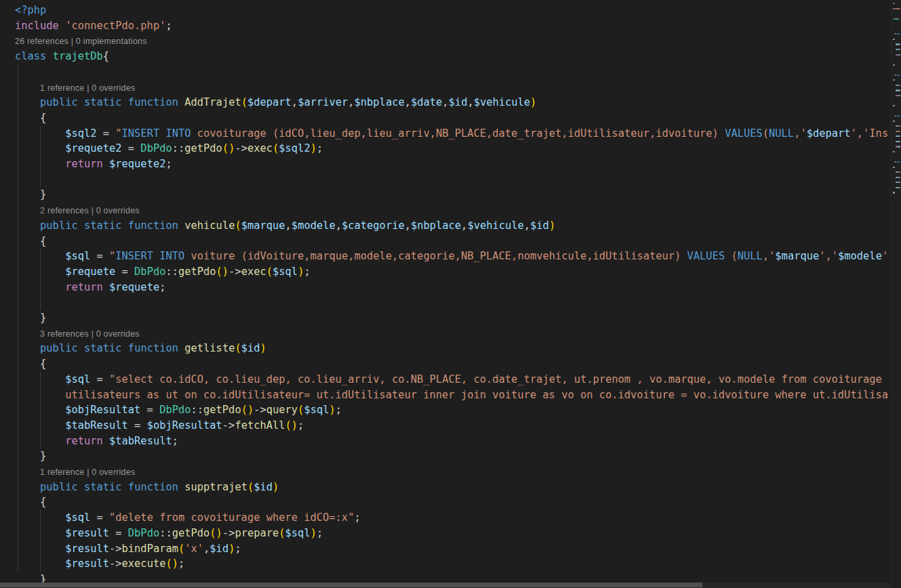  I want to click on codelens-text: 26 references | 0 implementations, so click(81, 41).